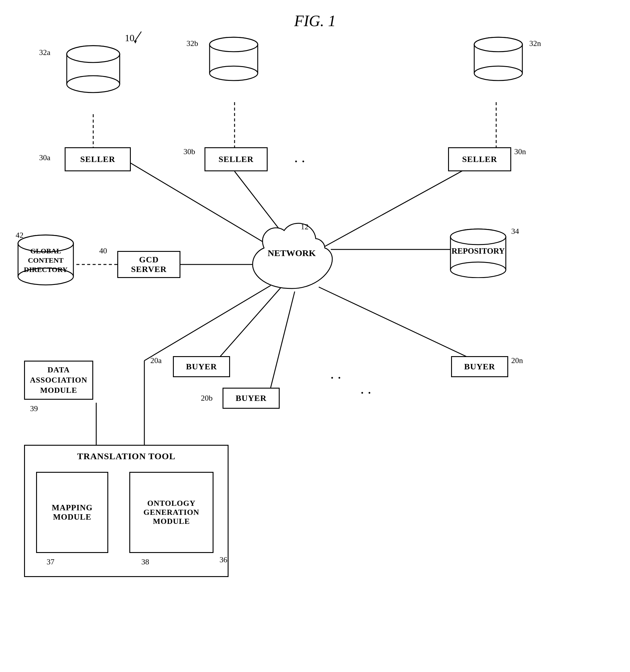 The height and width of the screenshot is (672, 630). What do you see at coordinates (171, 512) in the screenshot?
I see `ontology-module-box: ONTOLOGYGENERATIONMODULE` at bounding box center [171, 512].